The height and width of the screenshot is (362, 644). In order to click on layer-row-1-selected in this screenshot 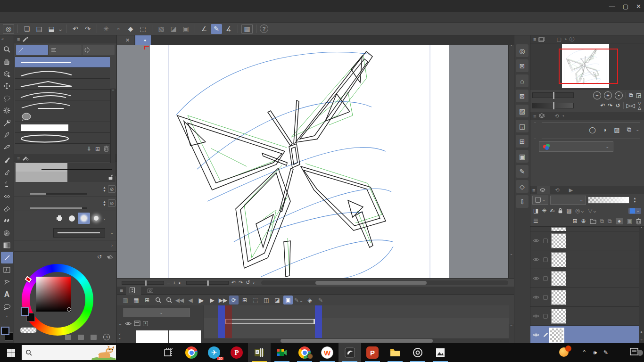, I will do `click(587, 335)`.